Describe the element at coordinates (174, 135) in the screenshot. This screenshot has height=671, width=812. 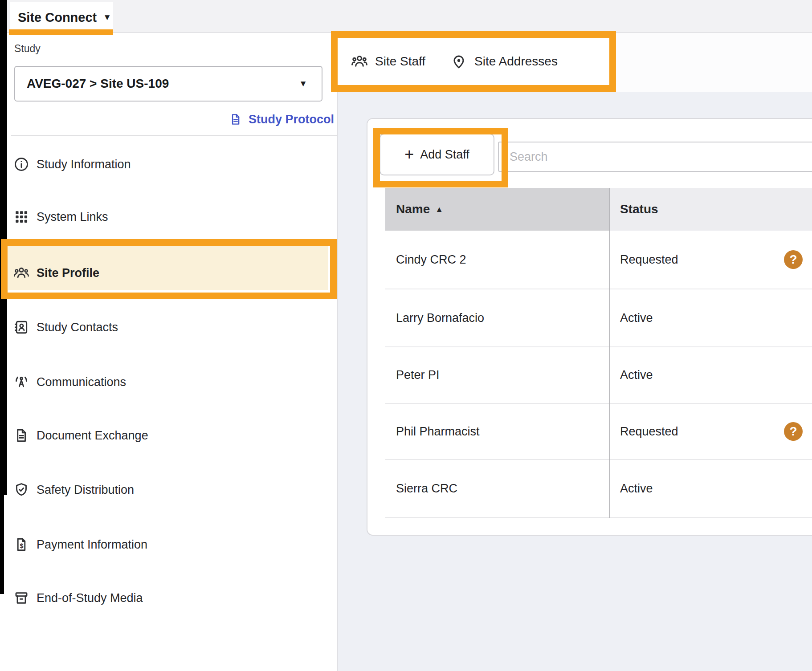
I see `sidebar-rule` at that location.